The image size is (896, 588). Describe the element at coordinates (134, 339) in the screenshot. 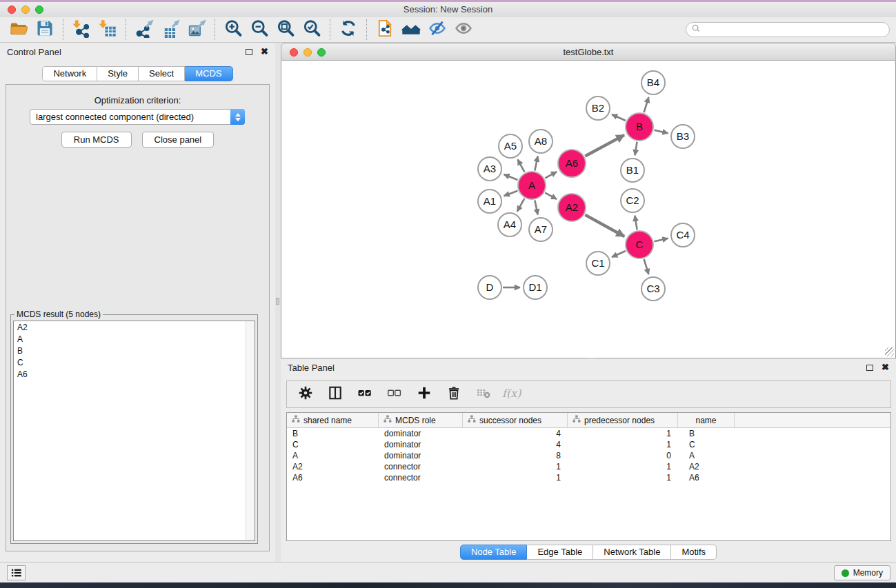

I see `result-list-item: A` at that location.